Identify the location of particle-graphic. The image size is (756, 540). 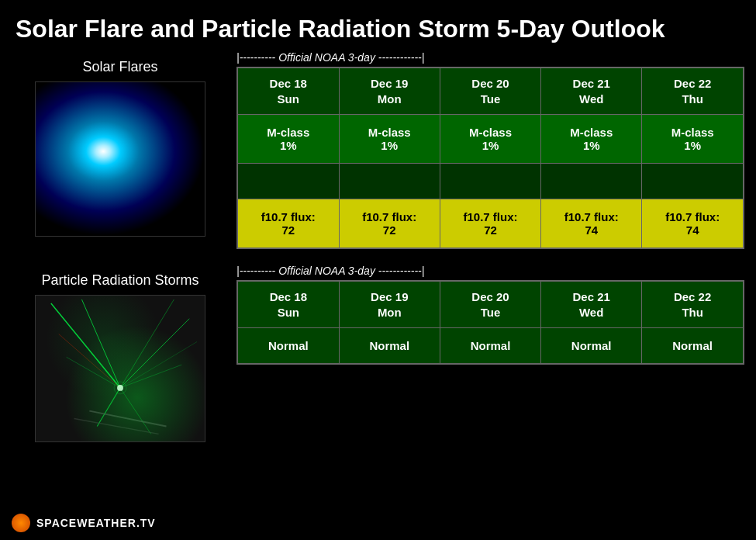
(120, 369).